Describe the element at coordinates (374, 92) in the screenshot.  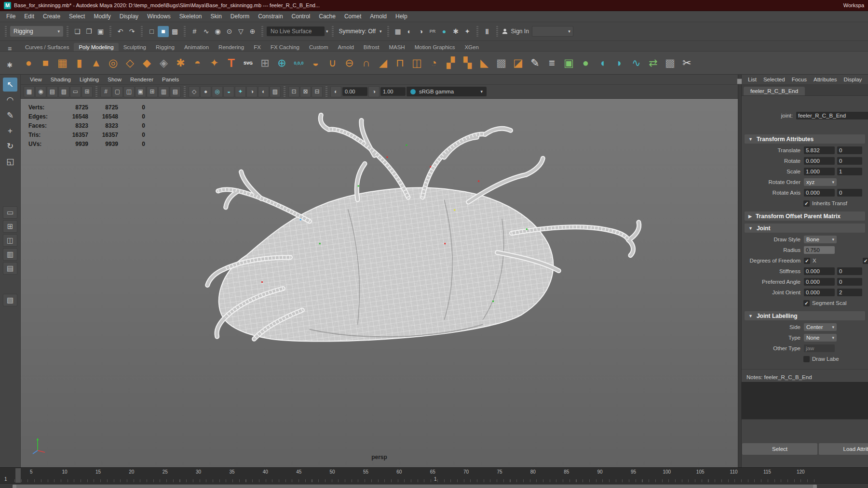
I see `contrast-icon: ◑` at that location.